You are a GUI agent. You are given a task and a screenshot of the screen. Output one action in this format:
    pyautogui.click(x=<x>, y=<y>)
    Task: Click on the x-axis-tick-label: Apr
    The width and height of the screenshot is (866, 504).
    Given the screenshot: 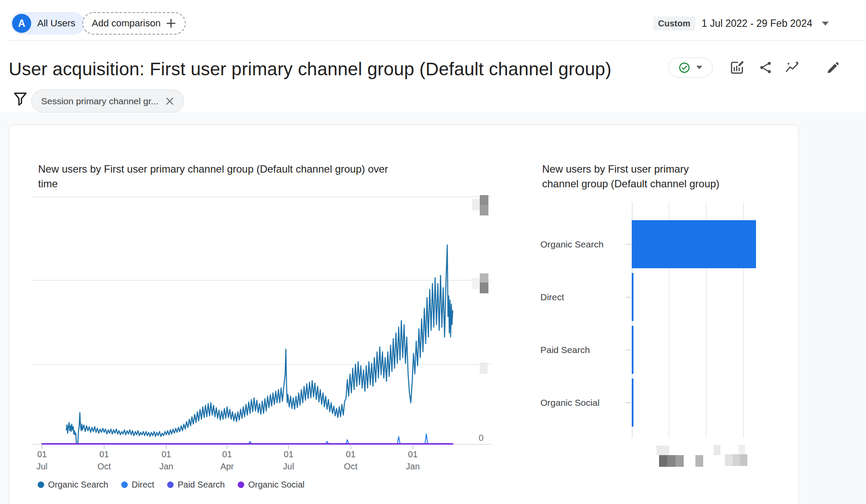 What is the action you would take?
    pyautogui.click(x=227, y=466)
    